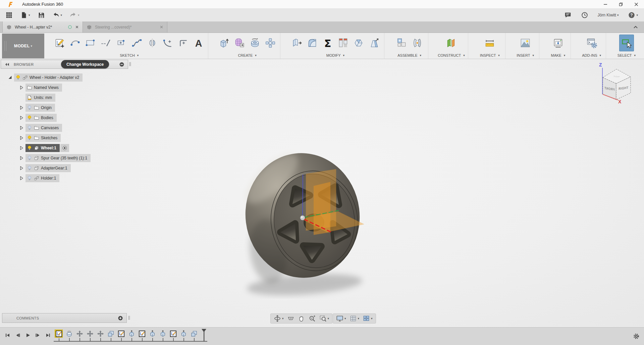 This screenshot has height=345, width=644. What do you see at coordinates (636, 4) in the screenshot?
I see `close-button` at bounding box center [636, 4].